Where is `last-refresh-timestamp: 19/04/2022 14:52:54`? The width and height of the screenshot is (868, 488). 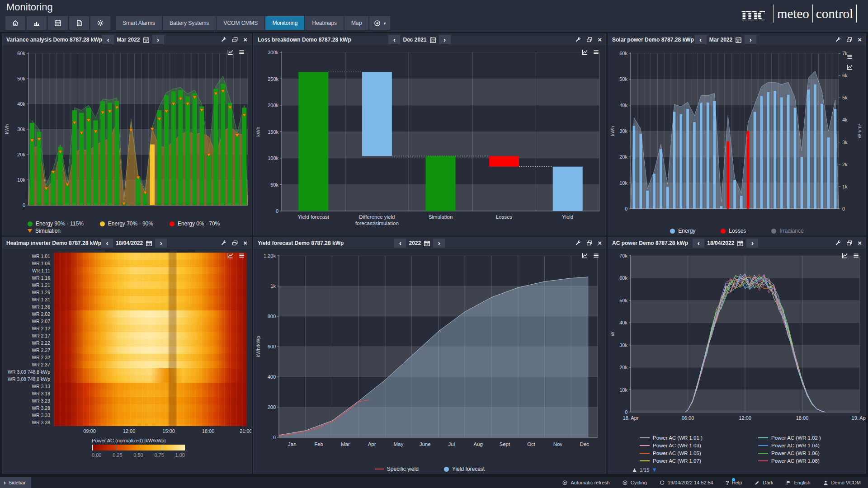
last-refresh-timestamp: 19/04/2022 14:52:54 is located at coordinates (686, 483).